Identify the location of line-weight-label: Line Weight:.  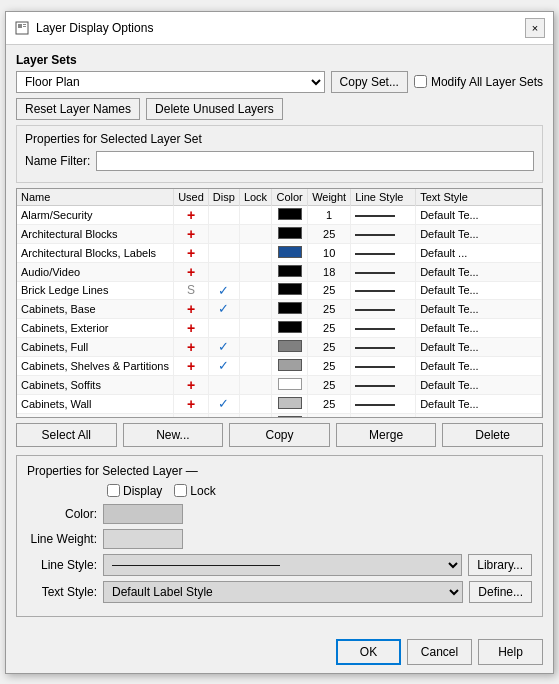
(62, 539).